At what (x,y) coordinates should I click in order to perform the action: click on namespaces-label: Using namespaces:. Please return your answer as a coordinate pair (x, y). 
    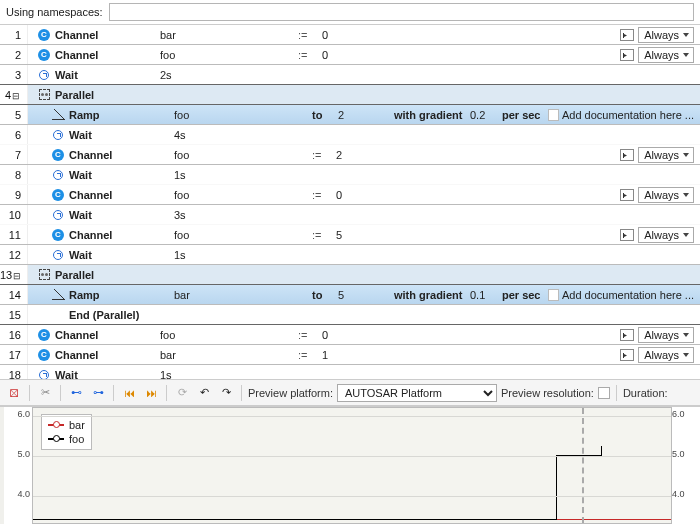
    Looking at the image, I should click on (54, 12).